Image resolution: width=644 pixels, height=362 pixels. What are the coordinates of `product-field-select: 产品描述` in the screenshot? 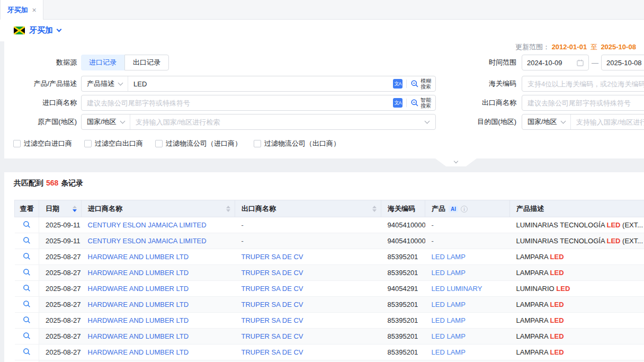 It's located at (105, 84).